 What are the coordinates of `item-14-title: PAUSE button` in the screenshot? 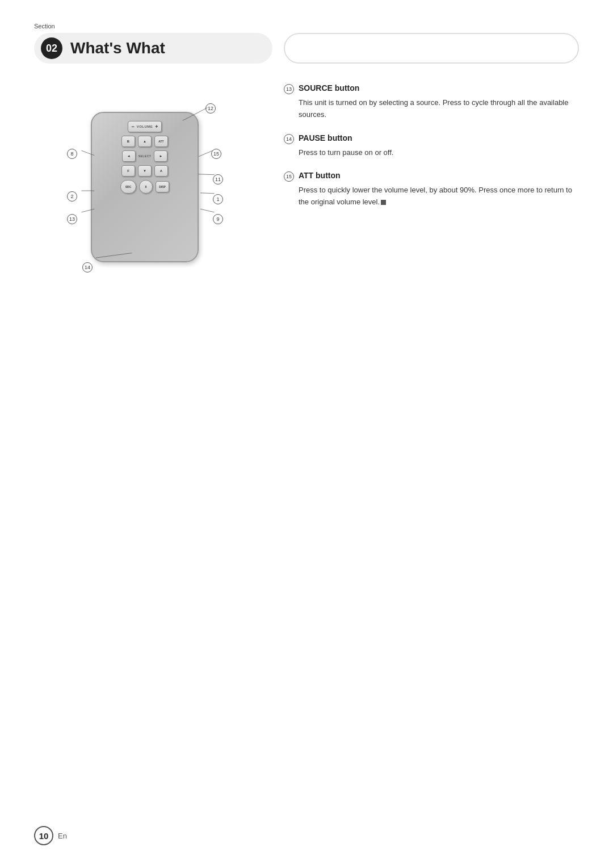 It's located at (326, 138).